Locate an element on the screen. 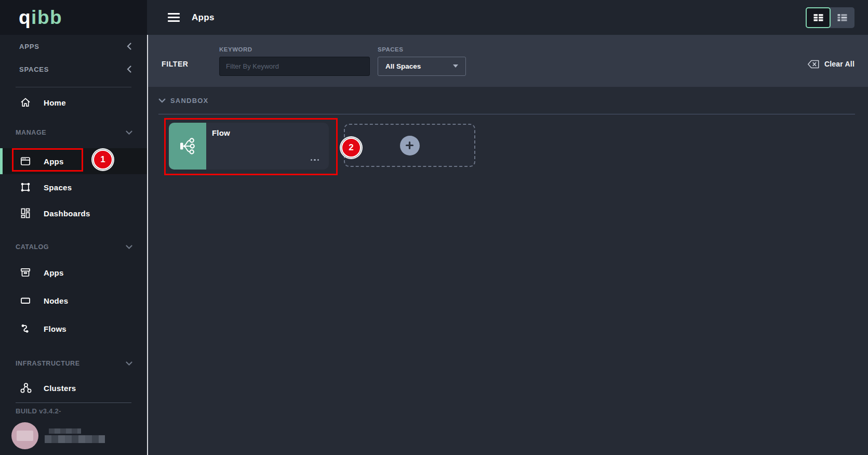 This screenshot has width=868, height=455. app-card-flow: Flow is located at coordinates (249, 146).